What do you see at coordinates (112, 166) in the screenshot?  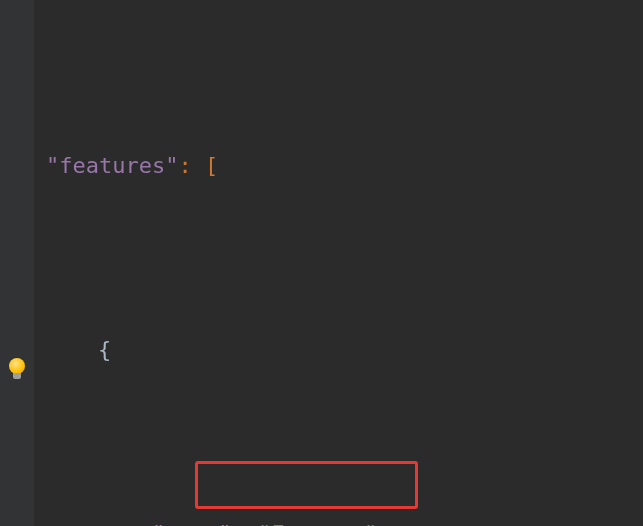 I see `json-key: "features"` at bounding box center [112, 166].